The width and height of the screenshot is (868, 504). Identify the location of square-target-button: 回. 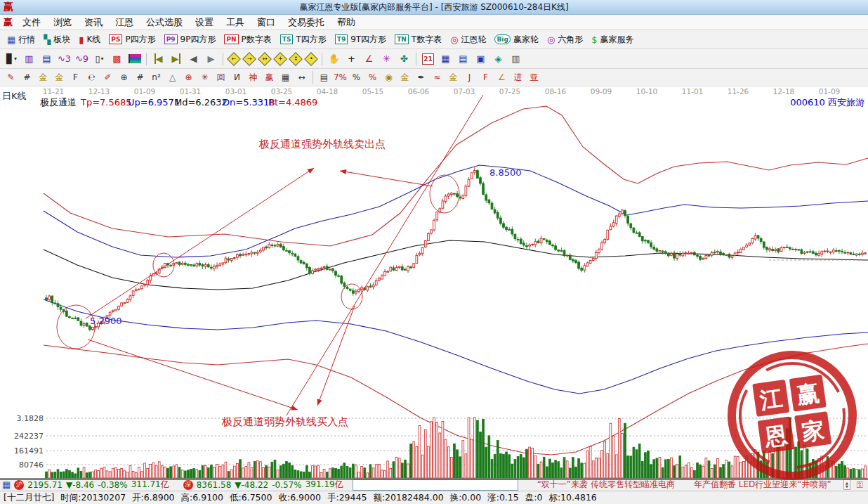
(221, 77).